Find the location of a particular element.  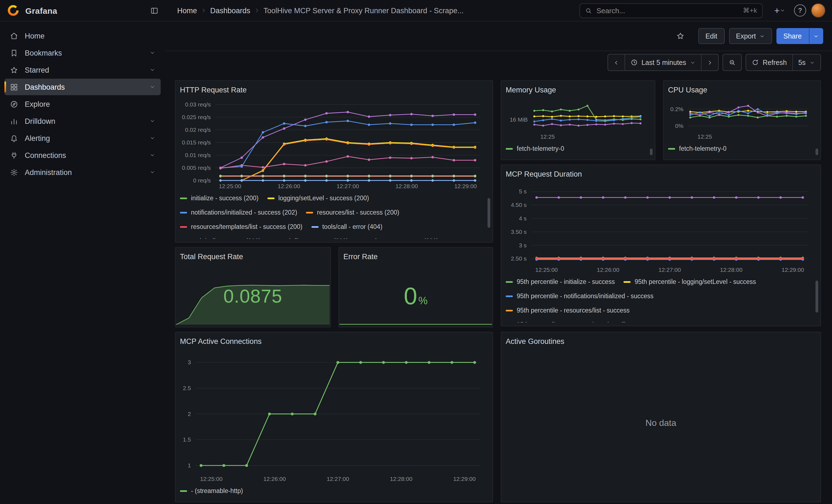

favorite-star-button is located at coordinates (681, 36).